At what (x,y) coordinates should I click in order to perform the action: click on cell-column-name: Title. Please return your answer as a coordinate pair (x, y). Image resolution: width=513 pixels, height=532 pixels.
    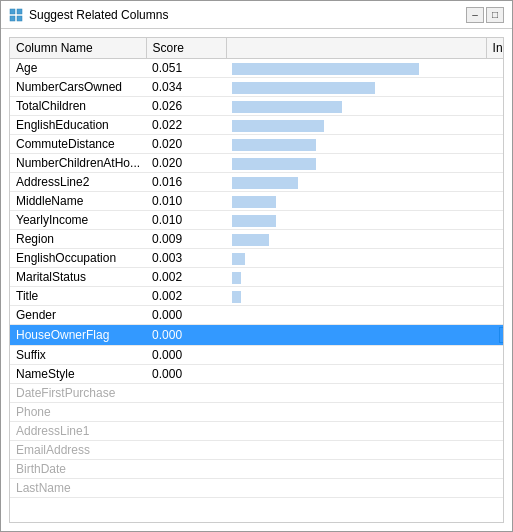
    Looking at the image, I should click on (78, 296).